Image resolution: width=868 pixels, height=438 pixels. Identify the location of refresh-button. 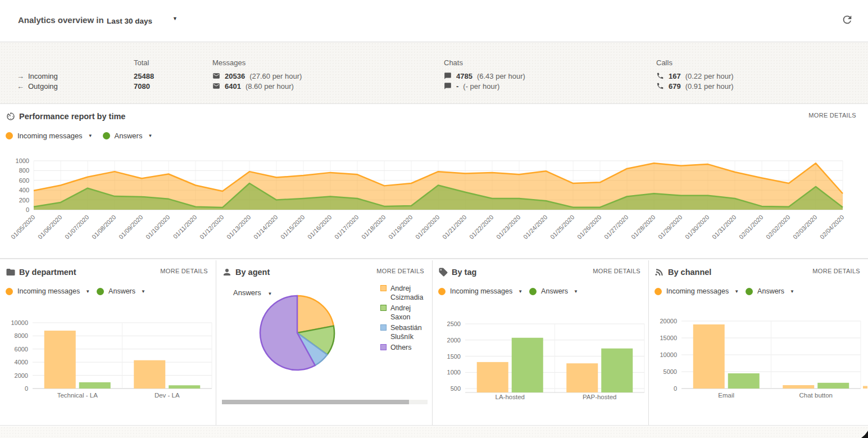
(847, 20).